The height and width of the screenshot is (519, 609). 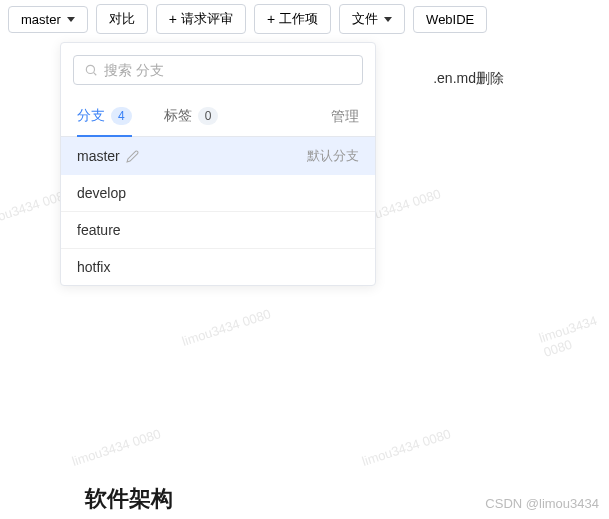 I want to click on tab-tags: 标签 0, so click(x=192, y=117).